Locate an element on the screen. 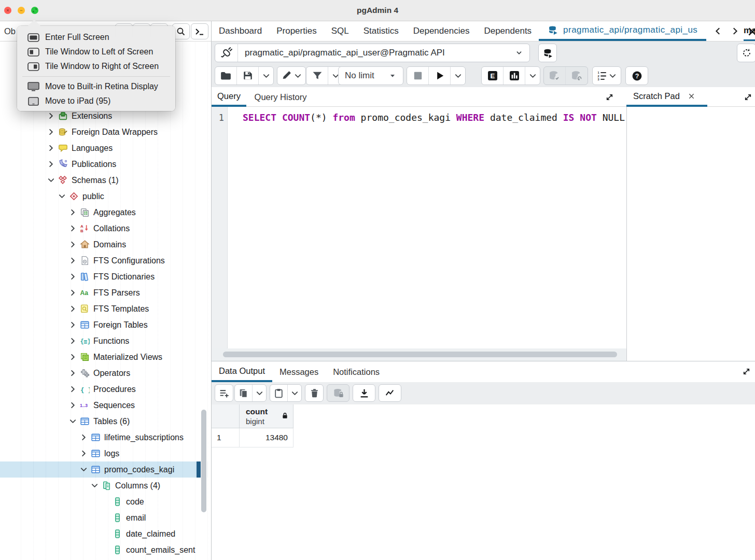  tree-item-public: public is located at coordinates (106, 196).